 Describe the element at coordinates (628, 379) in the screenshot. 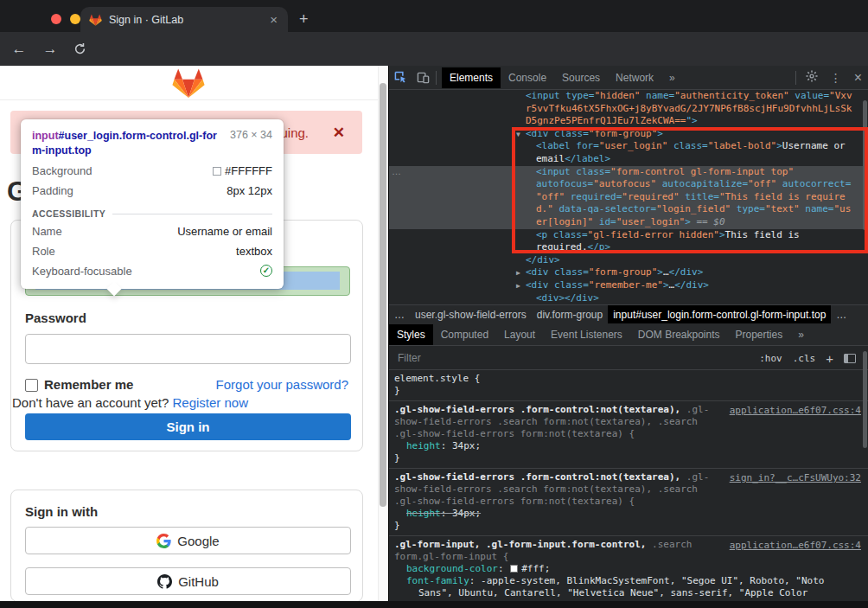

I see `style-rule-line: element.style {` at that location.